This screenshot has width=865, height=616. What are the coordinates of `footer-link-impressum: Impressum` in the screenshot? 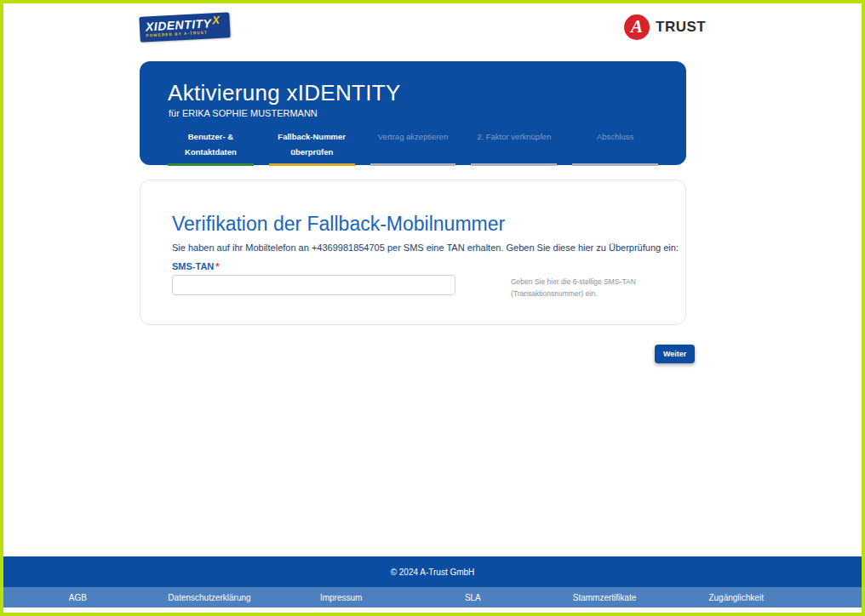 It's located at (341, 597).